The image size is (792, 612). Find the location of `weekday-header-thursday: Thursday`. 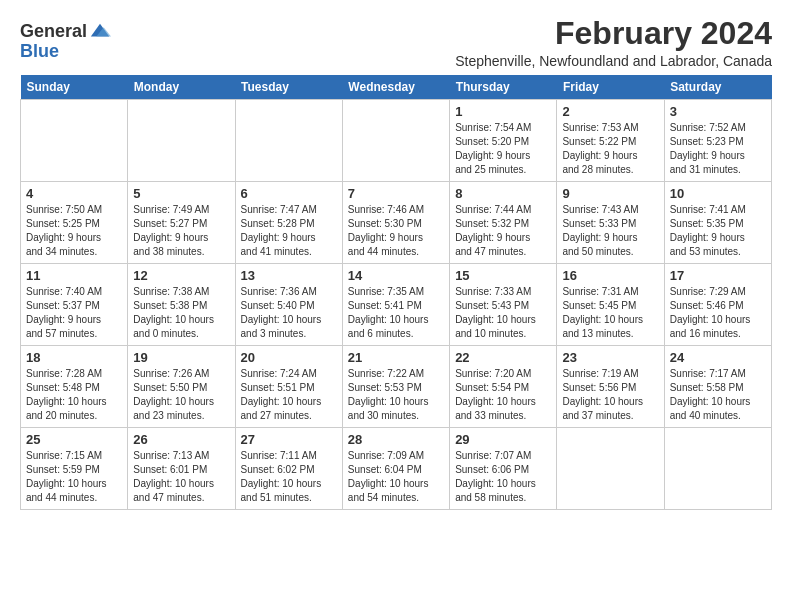

weekday-header-thursday: Thursday is located at coordinates (504, 88).